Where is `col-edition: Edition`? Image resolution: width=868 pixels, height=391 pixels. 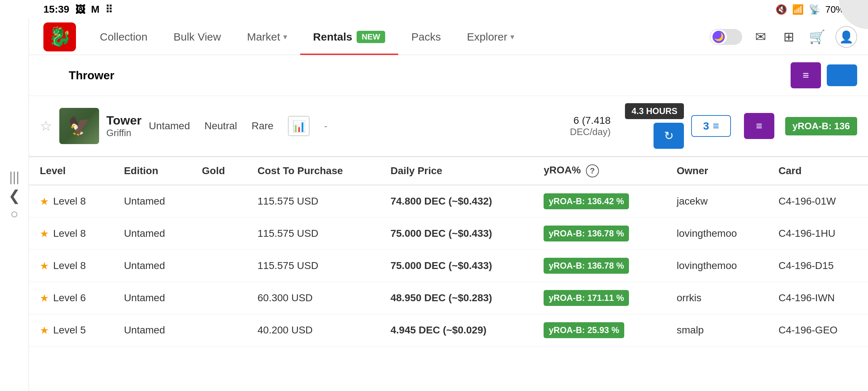 col-edition: Edition is located at coordinates (152, 171).